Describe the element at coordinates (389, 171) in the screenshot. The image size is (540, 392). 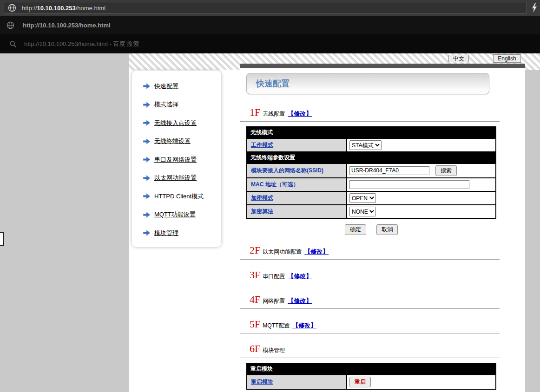
I see `ssid-input` at that location.